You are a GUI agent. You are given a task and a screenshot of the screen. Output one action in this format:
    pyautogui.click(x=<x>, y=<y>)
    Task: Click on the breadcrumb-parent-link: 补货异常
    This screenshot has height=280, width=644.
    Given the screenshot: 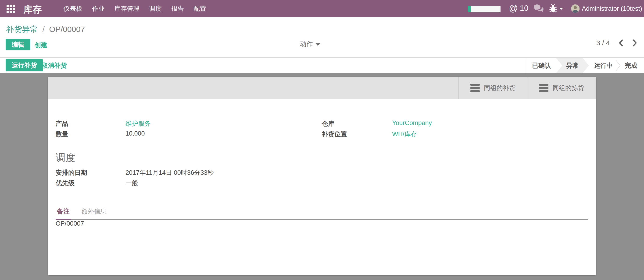 What is the action you would take?
    pyautogui.click(x=22, y=29)
    